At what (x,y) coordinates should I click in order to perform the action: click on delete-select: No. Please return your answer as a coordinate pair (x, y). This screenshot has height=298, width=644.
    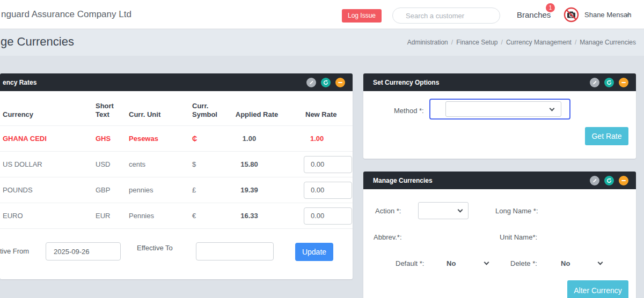
    Looking at the image, I should click on (566, 264).